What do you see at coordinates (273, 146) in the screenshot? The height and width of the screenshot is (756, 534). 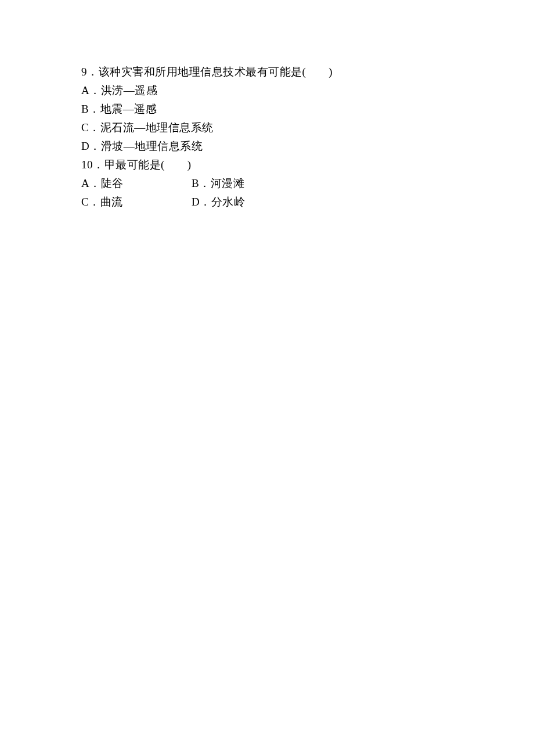 I see `q9-option-d: D．滑坡—地理信息系统` at bounding box center [273, 146].